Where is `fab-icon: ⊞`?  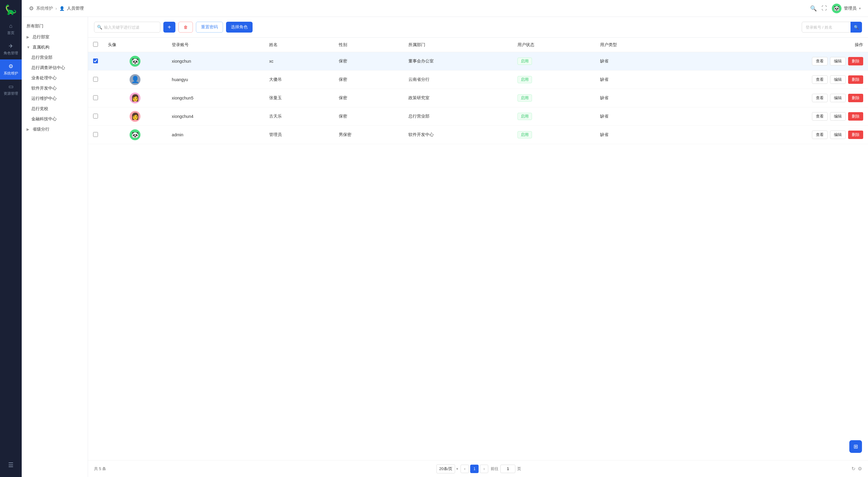 fab-icon: ⊞ is located at coordinates (856, 447).